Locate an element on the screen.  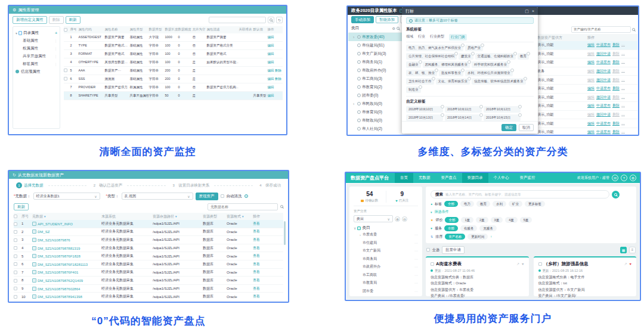
nav-item: 资源目录 is located at coordinates (475, 178).